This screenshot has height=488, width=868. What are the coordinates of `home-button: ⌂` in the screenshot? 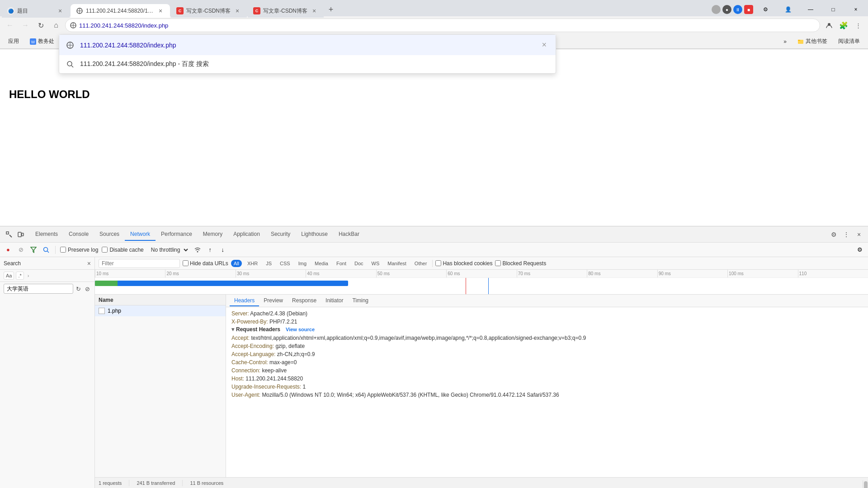 It's located at (56, 25).